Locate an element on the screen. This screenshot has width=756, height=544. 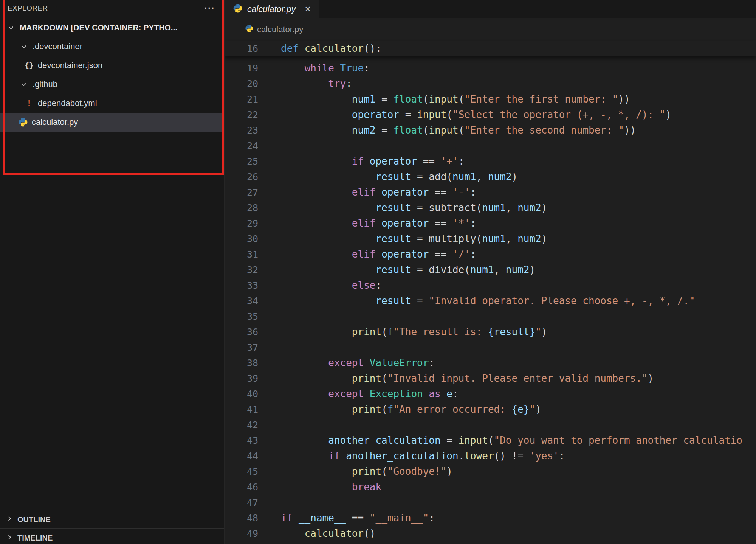
line-number: 19 is located at coordinates (253, 68).